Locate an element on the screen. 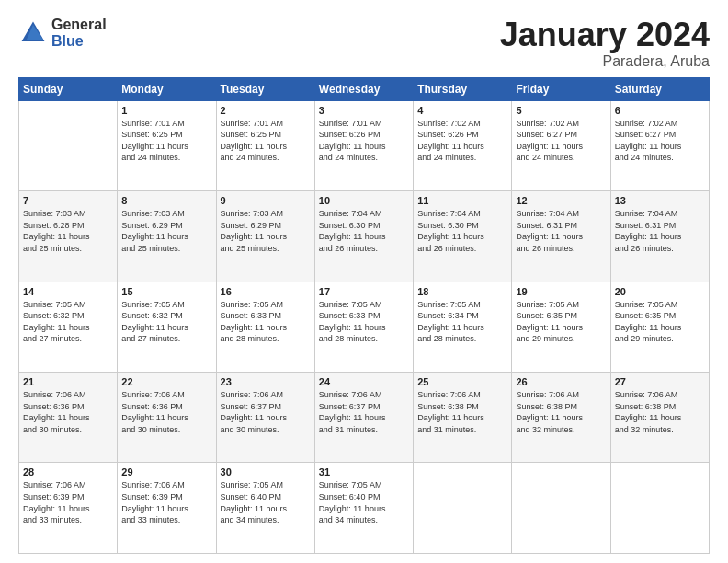 This screenshot has height=563, width=728. day-number: 11 is located at coordinates (462, 201).